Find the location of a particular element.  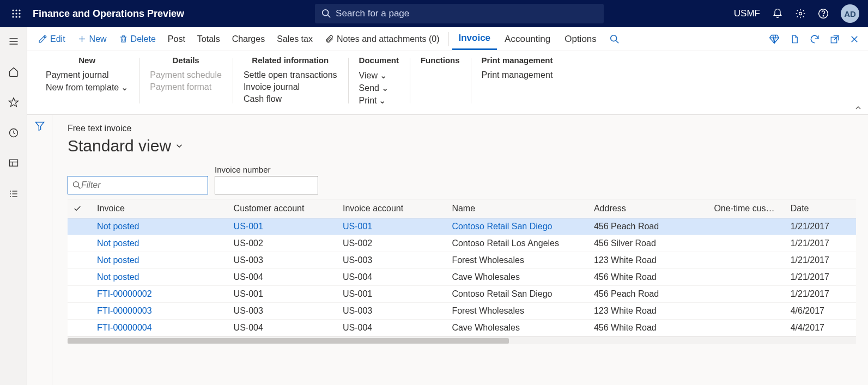

cell-link: FTI-00000004 is located at coordinates (124, 328).